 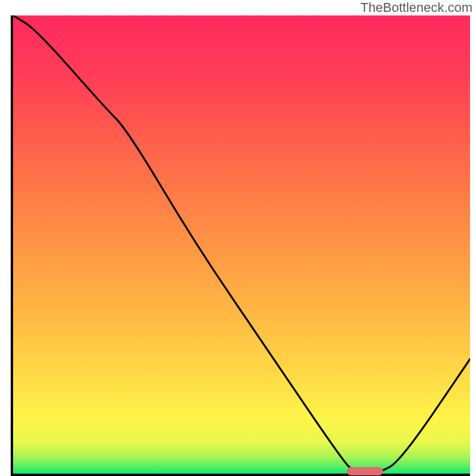 What do you see at coordinates (416, 8) in the screenshot?
I see `watermark-text: TheBottleneck.com` at bounding box center [416, 8].